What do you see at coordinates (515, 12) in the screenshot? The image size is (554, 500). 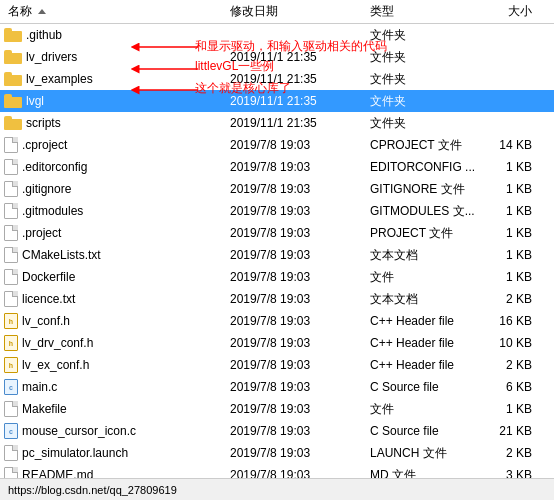 I see `col-size-header: 大小` at bounding box center [515, 12].